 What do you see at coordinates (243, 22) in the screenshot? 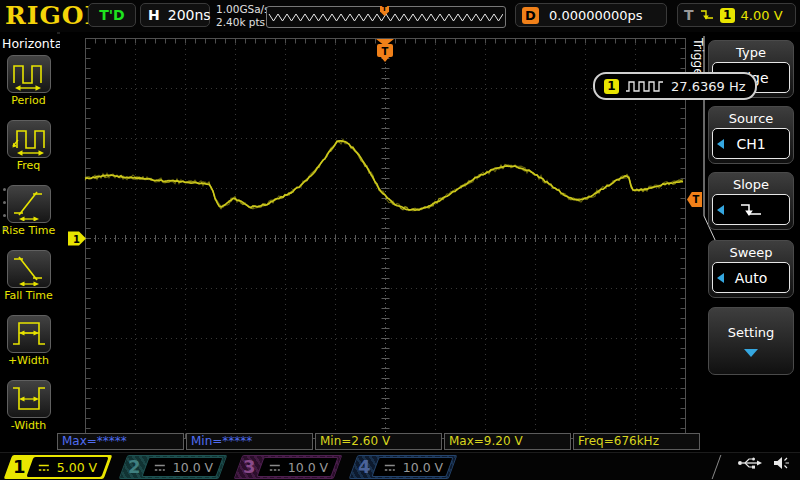
I see `memory-depth: 2.40k pts` at bounding box center [243, 22].